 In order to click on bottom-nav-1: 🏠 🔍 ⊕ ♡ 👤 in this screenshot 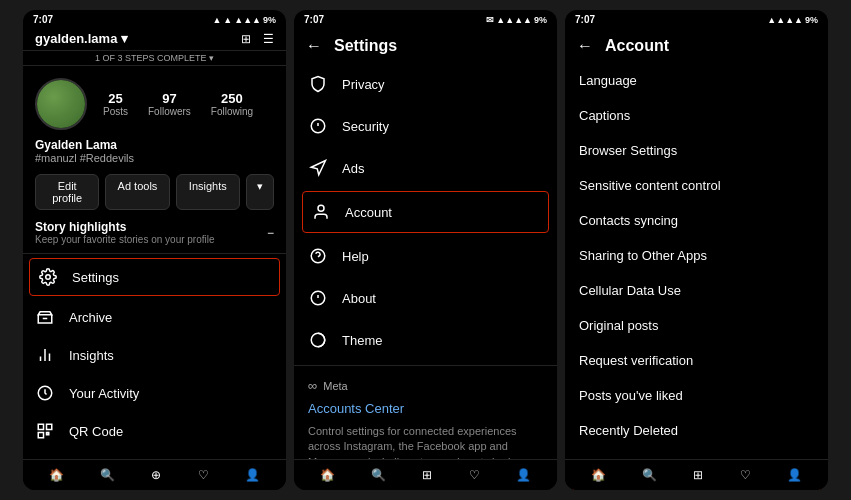, I will do `click(154, 474)`.